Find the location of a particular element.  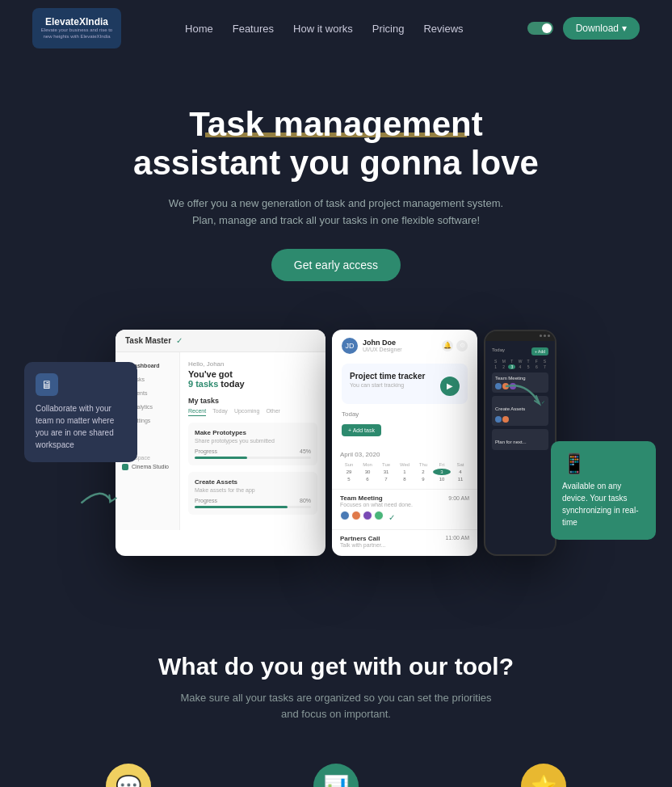

hero-title-container: Task management assistant you gonna love is located at coordinates (336, 144).